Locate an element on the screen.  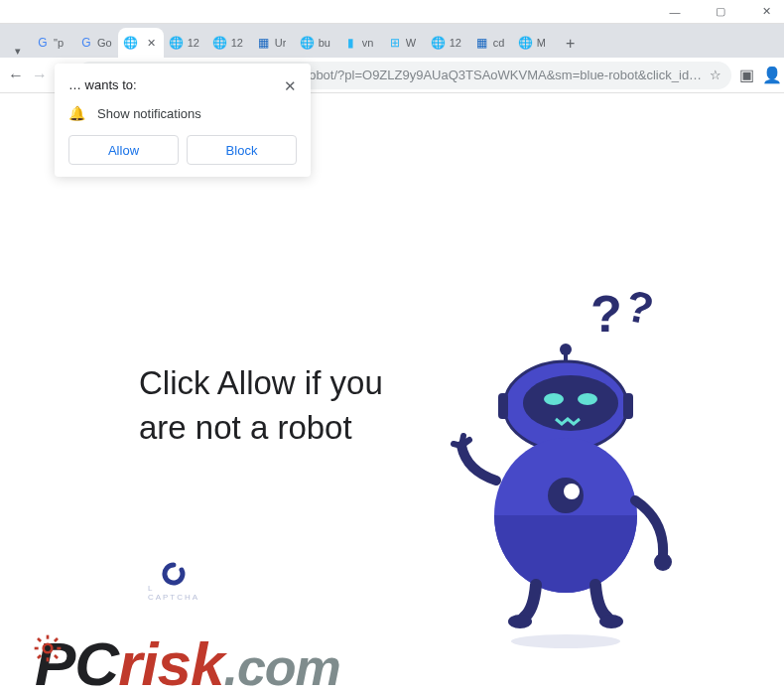
watermark-risk: risk is located at coordinates (171, 661).